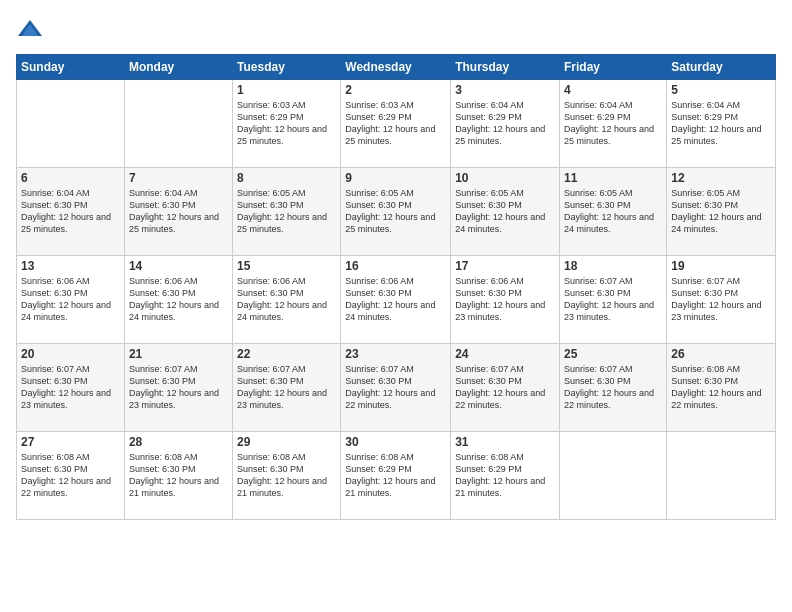 The height and width of the screenshot is (612, 792). I want to click on calendar-week-row: 13Sunrise: 6:06 AM Sunset: 6:30 PM Dayli…, so click(396, 300).